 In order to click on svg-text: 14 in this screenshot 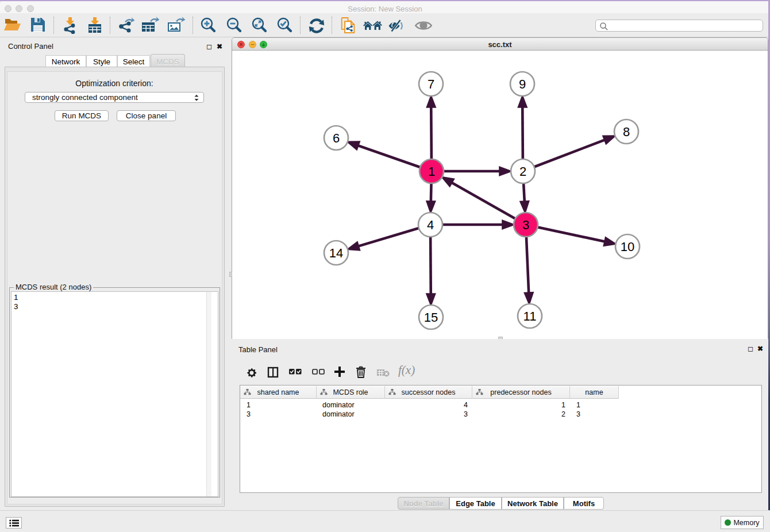, I will do `click(336, 253)`.